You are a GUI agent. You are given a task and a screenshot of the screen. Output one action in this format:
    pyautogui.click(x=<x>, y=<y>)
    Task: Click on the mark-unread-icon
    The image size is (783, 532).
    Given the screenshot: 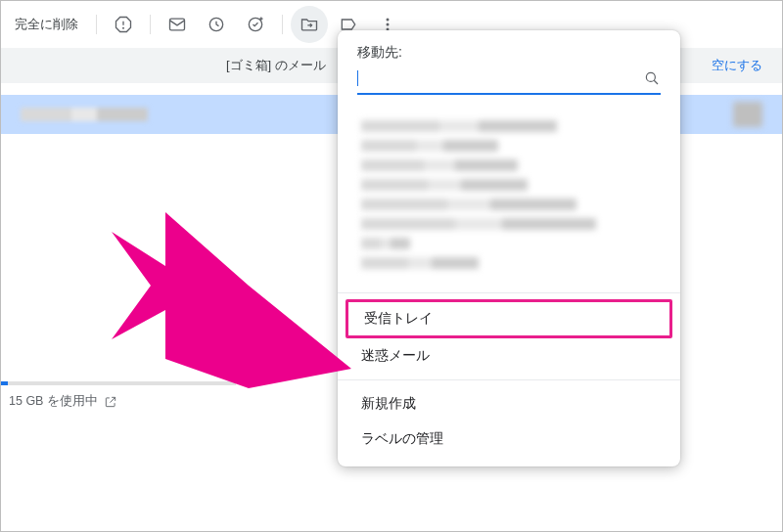 What is the action you would take?
    pyautogui.click(x=177, y=24)
    